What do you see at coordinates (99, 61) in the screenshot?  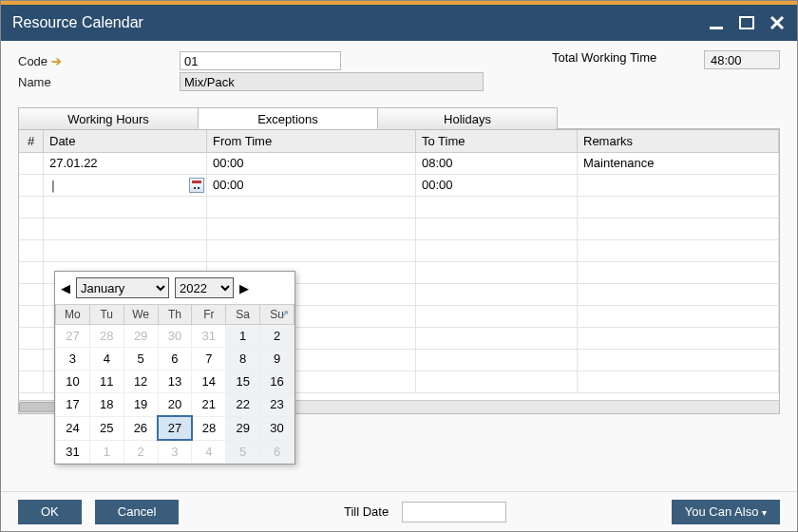 I see `code-label: Code` at bounding box center [99, 61].